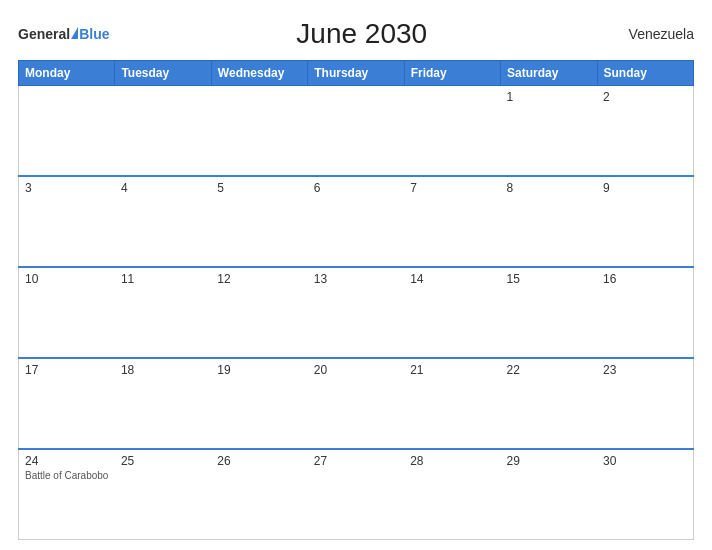  I want to click on calendar-cell: 10, so click(67, 312).